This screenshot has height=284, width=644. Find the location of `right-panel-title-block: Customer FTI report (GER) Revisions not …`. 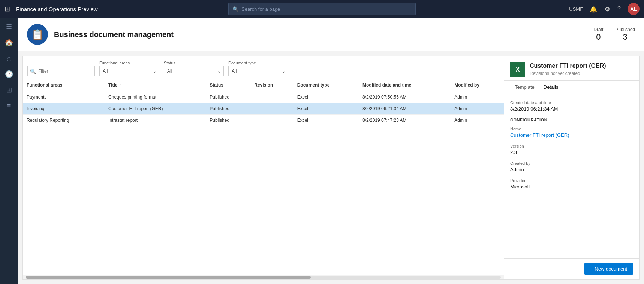

right-panel-title-block: Customer FTI report (GER) Revisions not … is located at coordinates (568, 69).